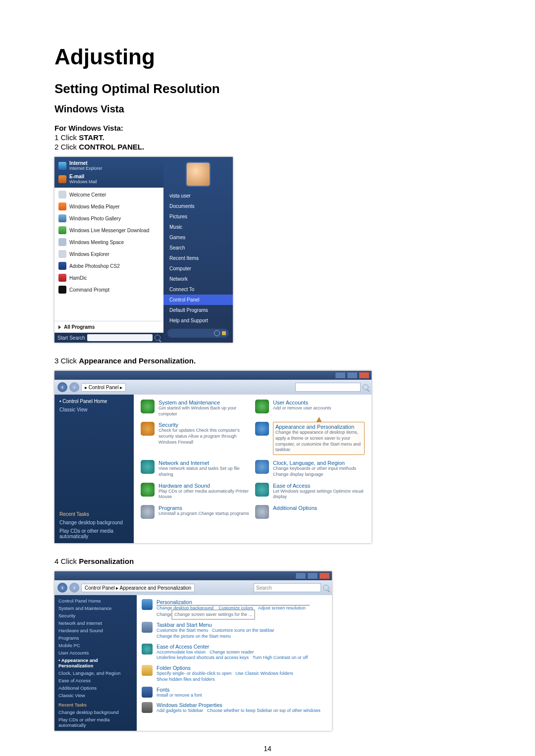 The width and height of the screenshot is (535, 756). Describe the element at coordinates (198, 196) in the screenshot. I see `right-user: vista user` at that location.